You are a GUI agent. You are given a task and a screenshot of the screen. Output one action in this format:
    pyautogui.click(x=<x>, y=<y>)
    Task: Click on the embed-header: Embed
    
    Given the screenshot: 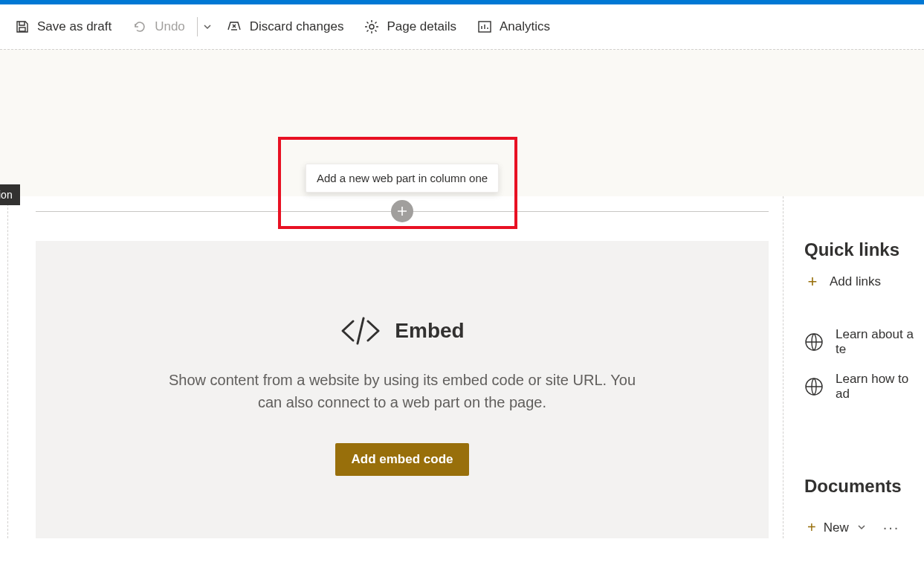 What is the action you would take?
    pyautogui.click(x=401, y=331)
    